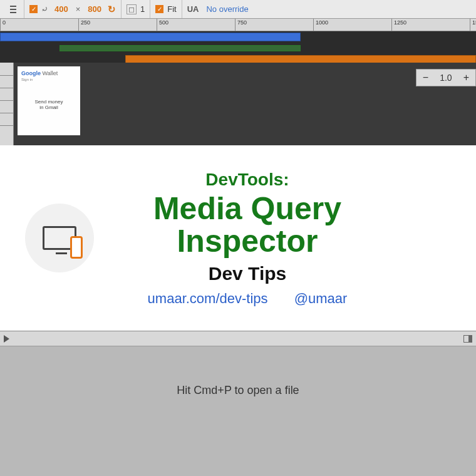  What do you see at coordinates (159, 9) in the screenshot?
I see `fit-checkbox: ✓` at bounding box center [159, 9].